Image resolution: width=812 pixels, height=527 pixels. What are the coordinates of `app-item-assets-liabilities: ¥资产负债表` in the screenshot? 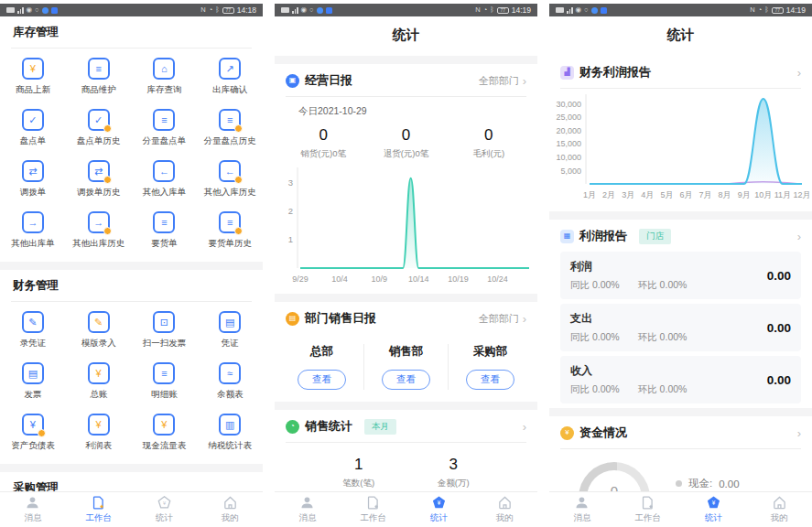 It's located at (33, 433).